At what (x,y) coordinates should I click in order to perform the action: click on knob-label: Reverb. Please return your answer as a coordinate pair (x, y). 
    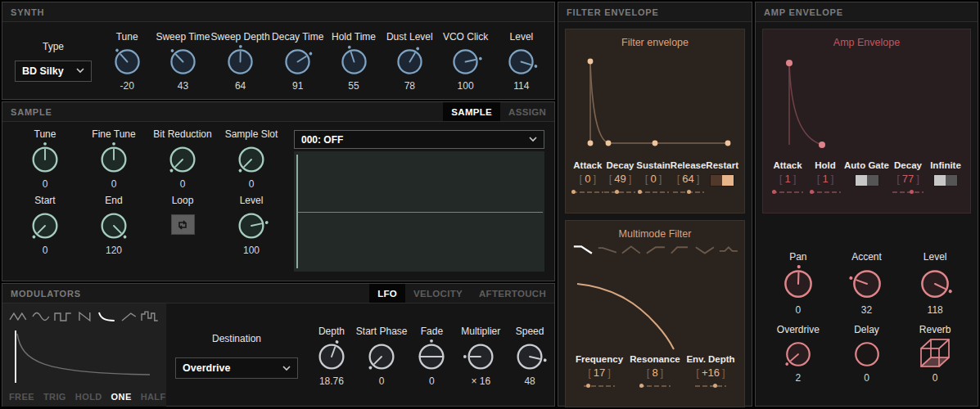
    Looking at the image, I should click on (935, 330).